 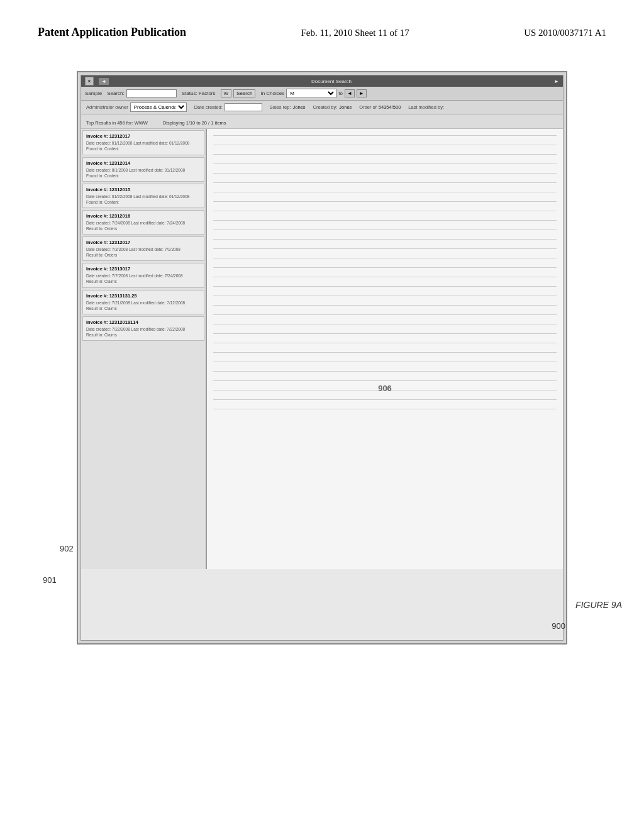 What do you see at coordinates (143, 216) in the screenshot?
I see `list-item-title: Invoice #: 12312016` at bounding box center [143, 216].